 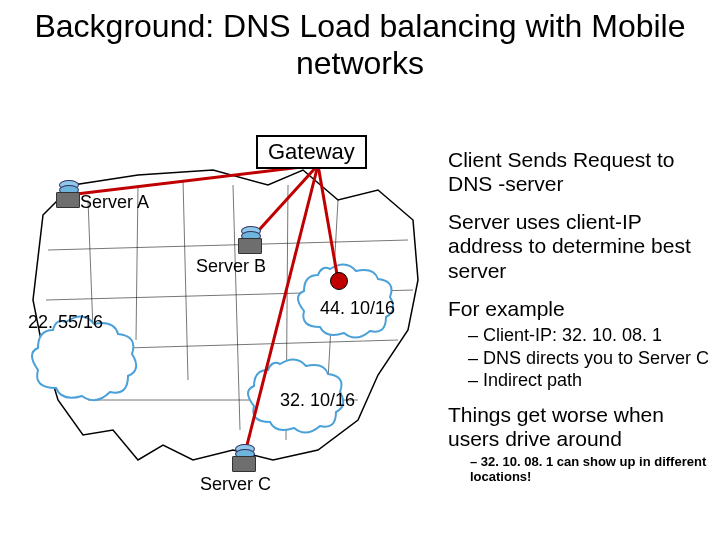 I want to click on para-example-header: For example, so click(x=579, y=309).